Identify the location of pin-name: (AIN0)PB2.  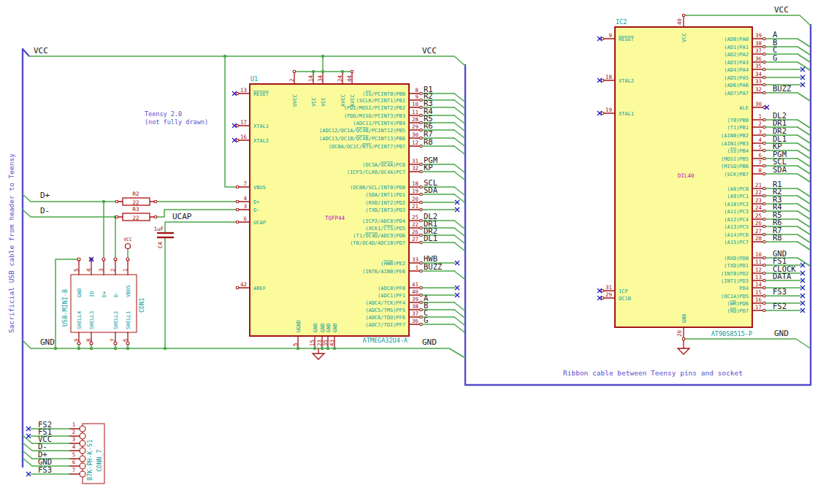
(735, 136).